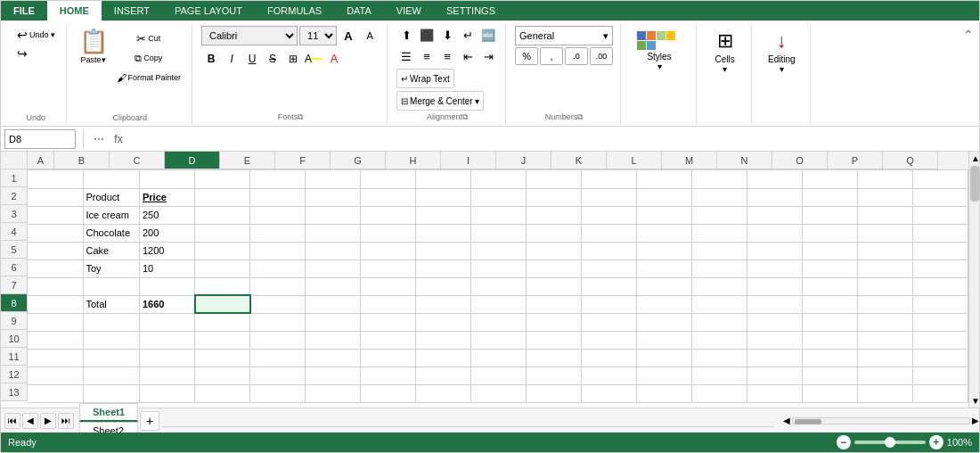  I want to click on row-header-7: 7, so click(14, 285).